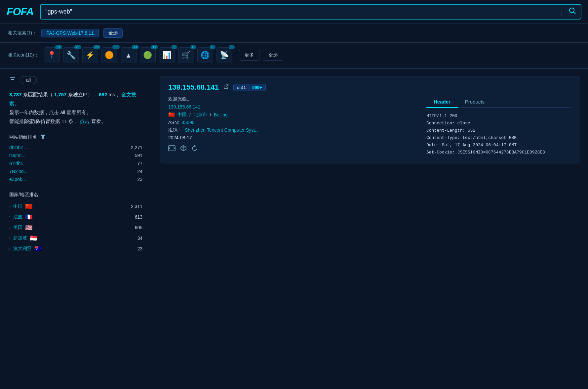 This screenshot has width=588, height=389. What do you see at coordinates (76, 155) in the screenshot?
I see `fingerprint-item-1: tDqtm... 591` at bounding box center [76, 155].